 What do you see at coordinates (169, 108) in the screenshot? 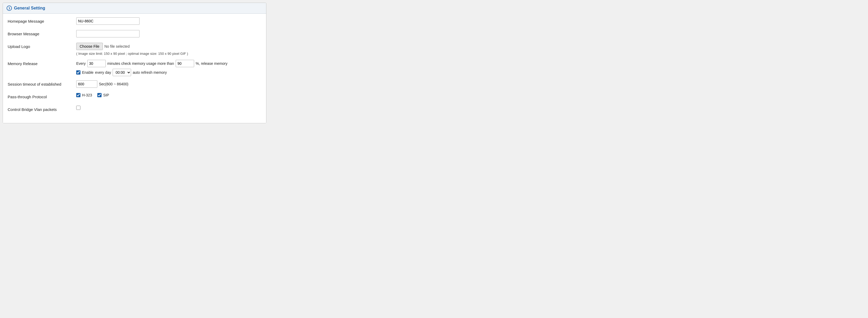
I see `control-bridge-controls` at bounding box center [169, 108].